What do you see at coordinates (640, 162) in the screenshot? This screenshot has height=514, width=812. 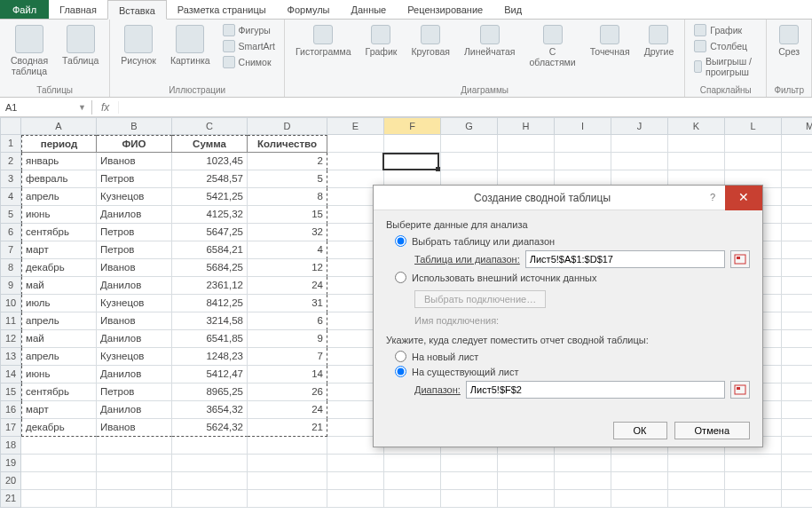 I see `cell-J2` at bounding box center [640, 162].